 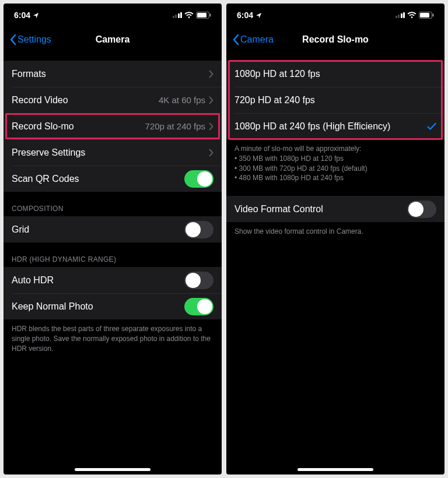 I want to click on row-grid: Grid, so click(x=113, y=230).